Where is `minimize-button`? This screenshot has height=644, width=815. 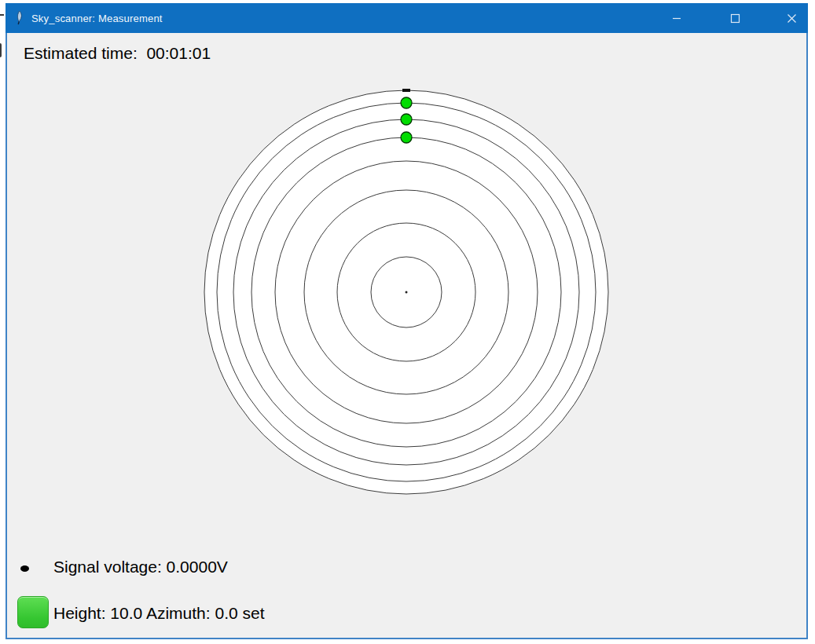
minimize-button is located at coordinates (677, 18).